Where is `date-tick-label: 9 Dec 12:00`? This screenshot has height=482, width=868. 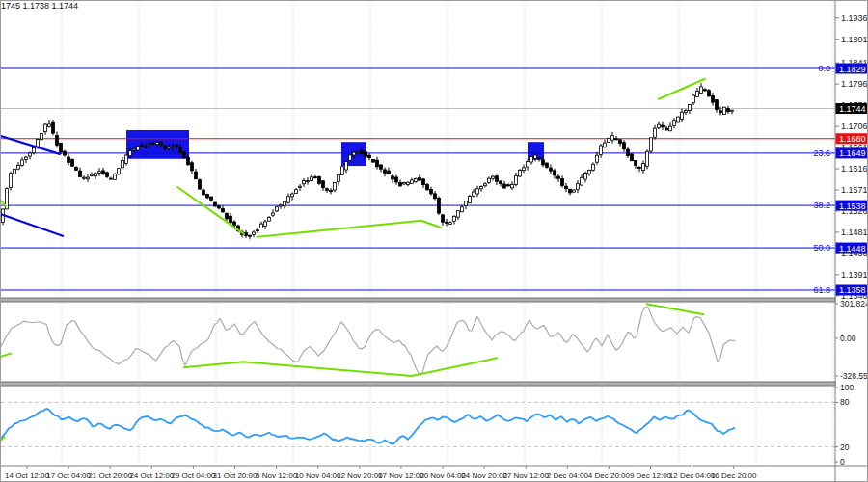 date-tick-label: 9 Dec 12:00 is located at coordinates (651, 476).